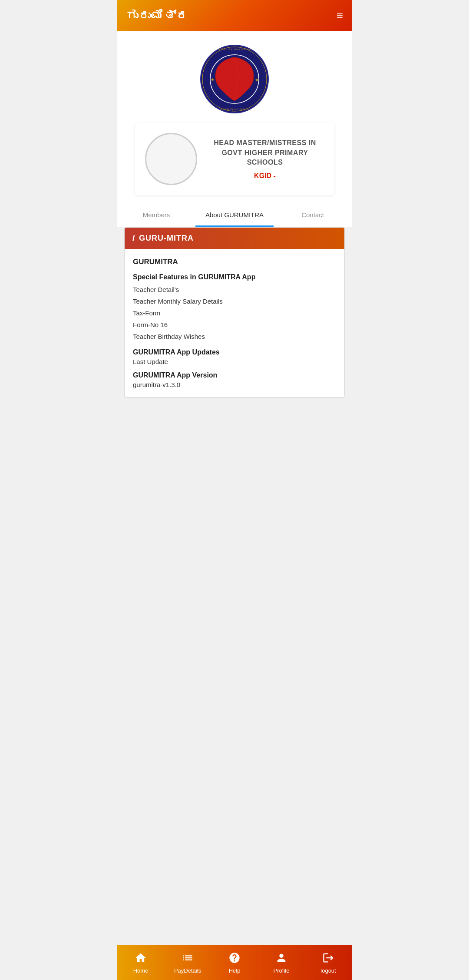 The width and height of the screenshot is (469, 980). Describe the element at coordinates (234, 238) in the screenshot. I see `info-card-header: i GURU-MITRA` at that location.